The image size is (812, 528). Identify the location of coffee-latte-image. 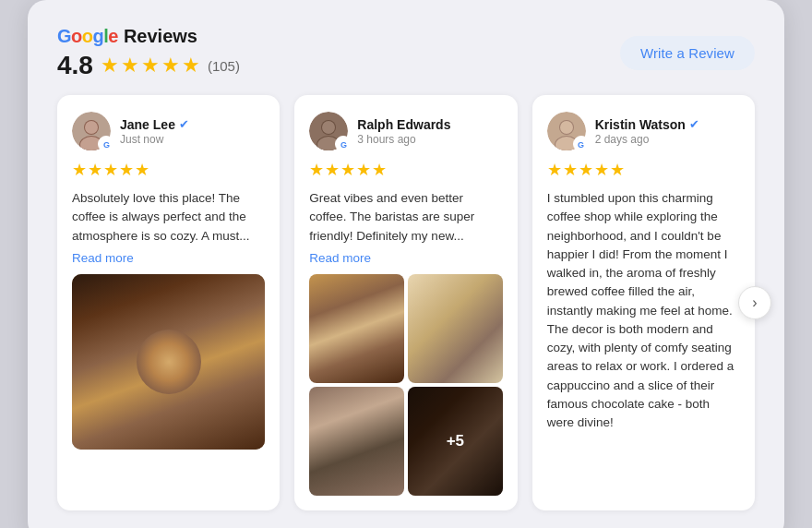
(168, 362).